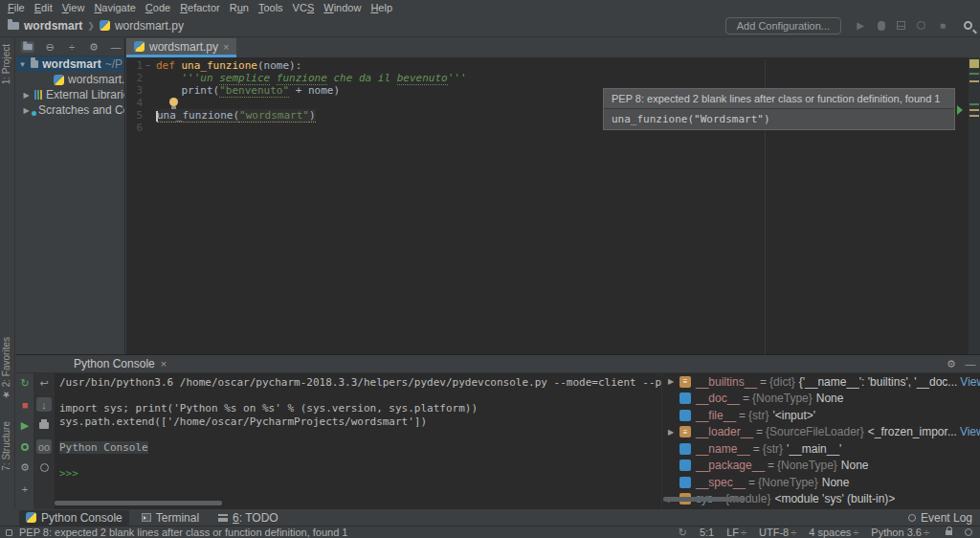  I want to click on profiler-icon, so click(921, 25).